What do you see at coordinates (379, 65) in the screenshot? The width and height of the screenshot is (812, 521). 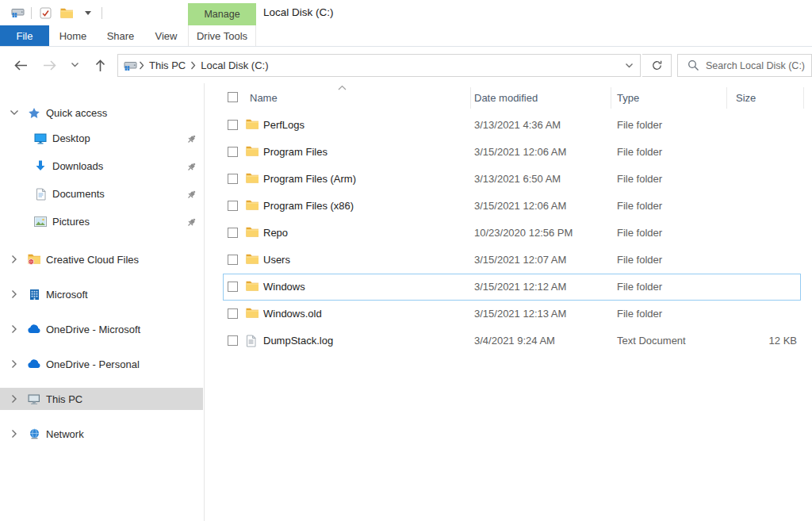 I see `address-bar: This PC Local Disk (C:)` at bounding box center [379, 65].